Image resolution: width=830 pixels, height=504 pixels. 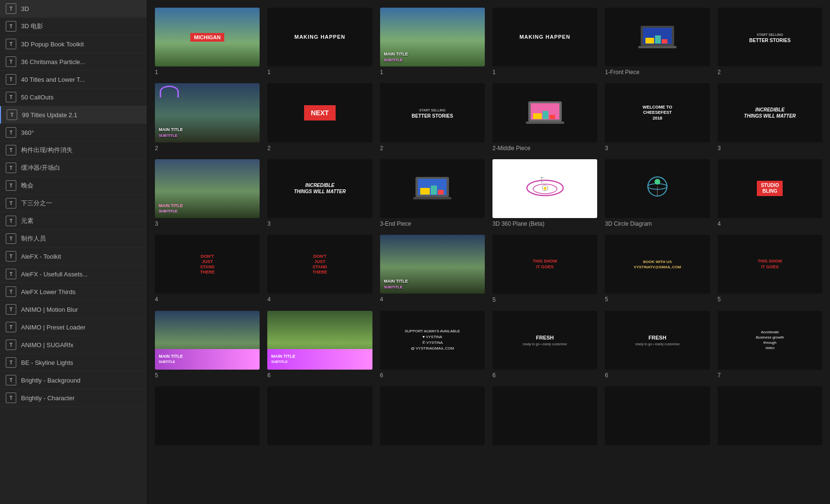 I want to click on thumbnail-dont-stand-2: DON'TJUSTSTANDTHERE, so click(x=319, y=264).